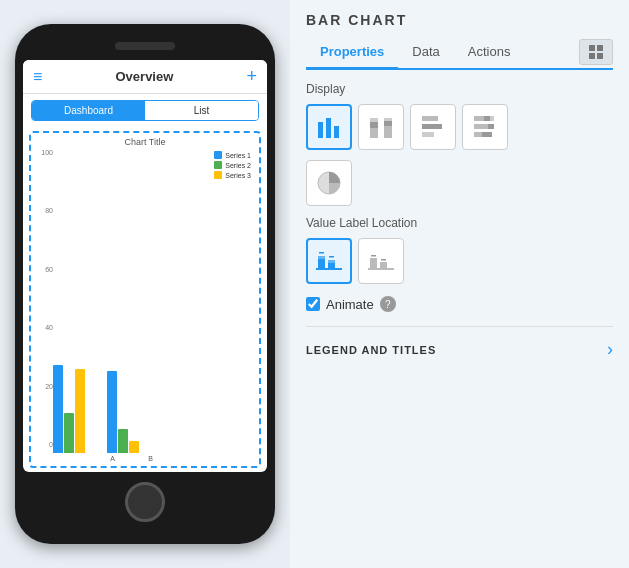  I want to click on legend-series3: Series 3, so click(232, 175).